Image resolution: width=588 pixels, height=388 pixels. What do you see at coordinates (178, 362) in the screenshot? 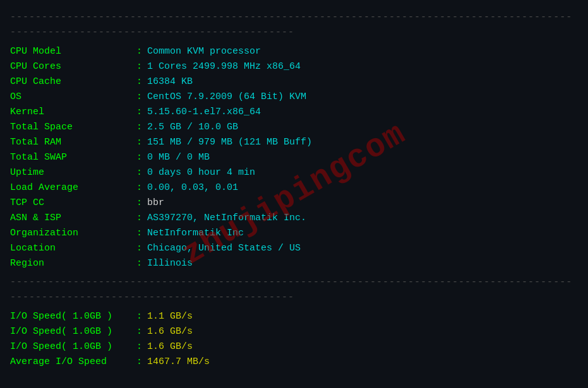
I see `io-row-value: 1467.7 MB/s` at bounding box center [178, 362].